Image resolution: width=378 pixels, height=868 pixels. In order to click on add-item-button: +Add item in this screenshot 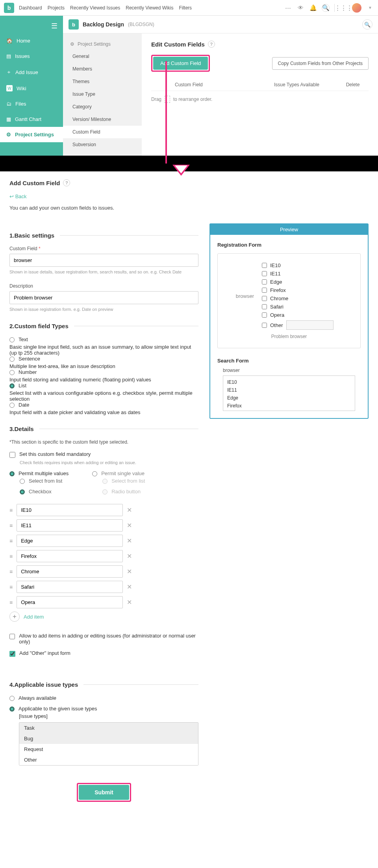, I will do `click(104, 617)`.